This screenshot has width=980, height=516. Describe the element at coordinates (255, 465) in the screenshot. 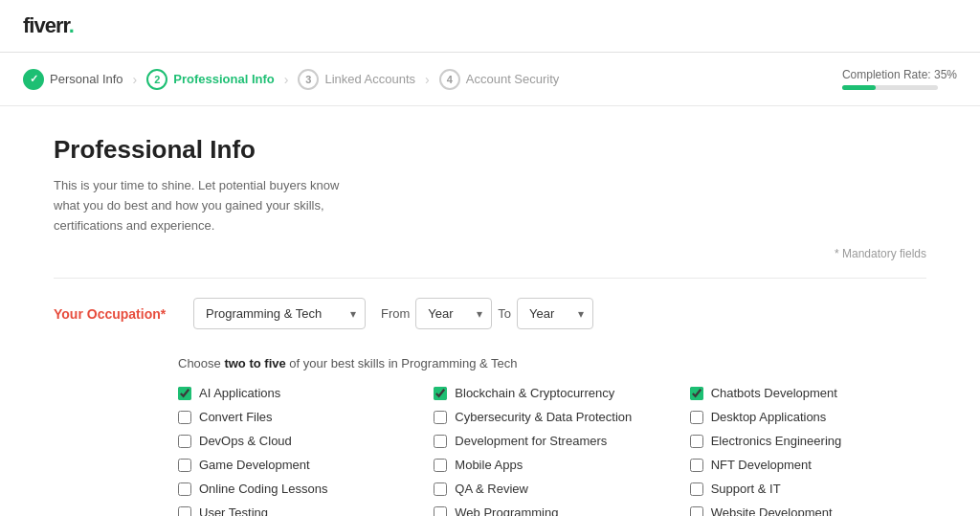

I see `skill-label-game-development: Game Development` at that location.